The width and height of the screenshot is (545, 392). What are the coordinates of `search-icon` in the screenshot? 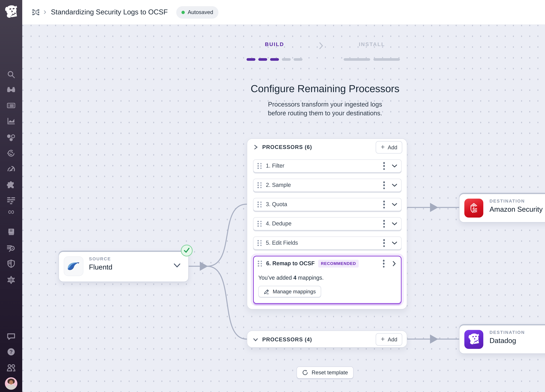 It's located at (11, 74).